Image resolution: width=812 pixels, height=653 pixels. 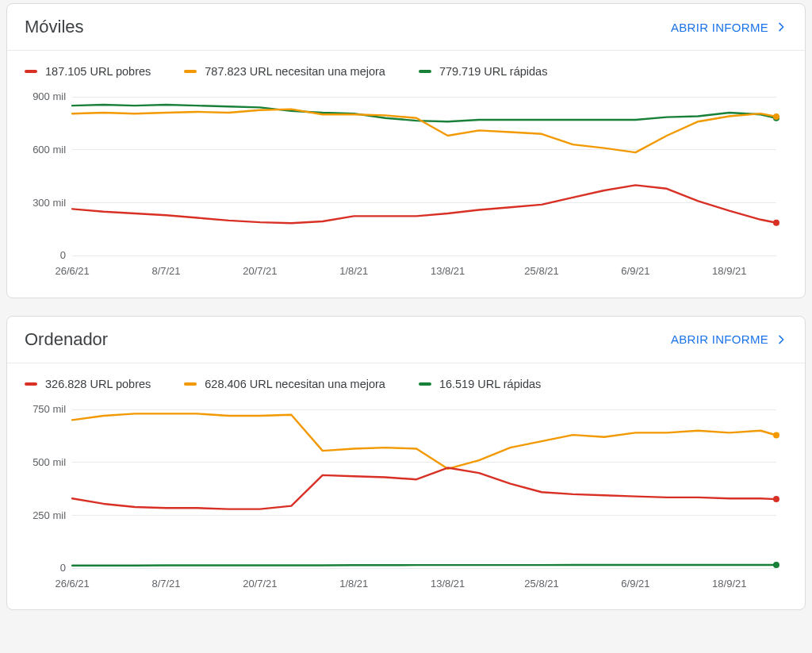 I want to click on legend-item-poor: 187.105 URL pobres, so click(x=87, y=71).